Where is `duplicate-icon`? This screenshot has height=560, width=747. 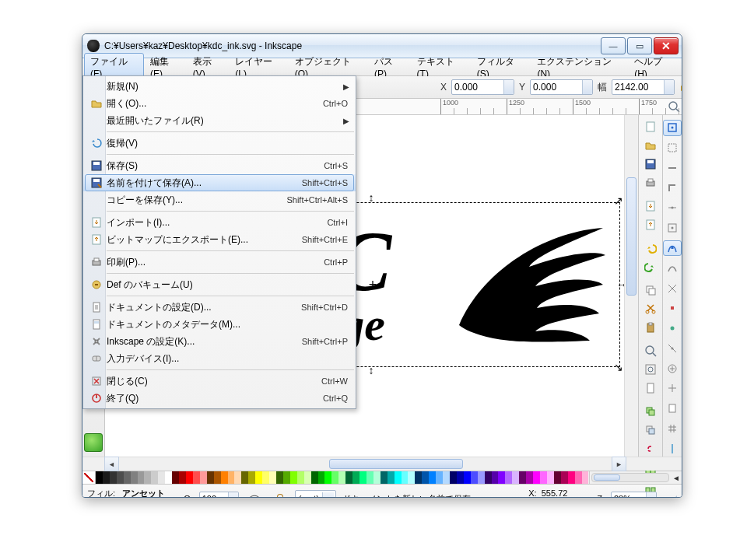
duplicate-icon is located at coordinates (651, 411).